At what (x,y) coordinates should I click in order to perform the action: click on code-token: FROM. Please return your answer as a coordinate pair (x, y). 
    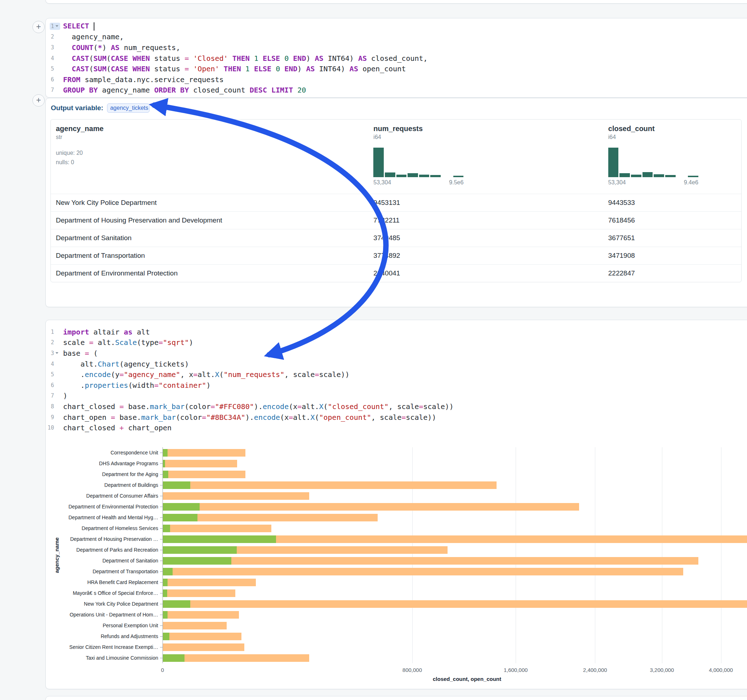
    Looking at the image, I should click on (72, 80).